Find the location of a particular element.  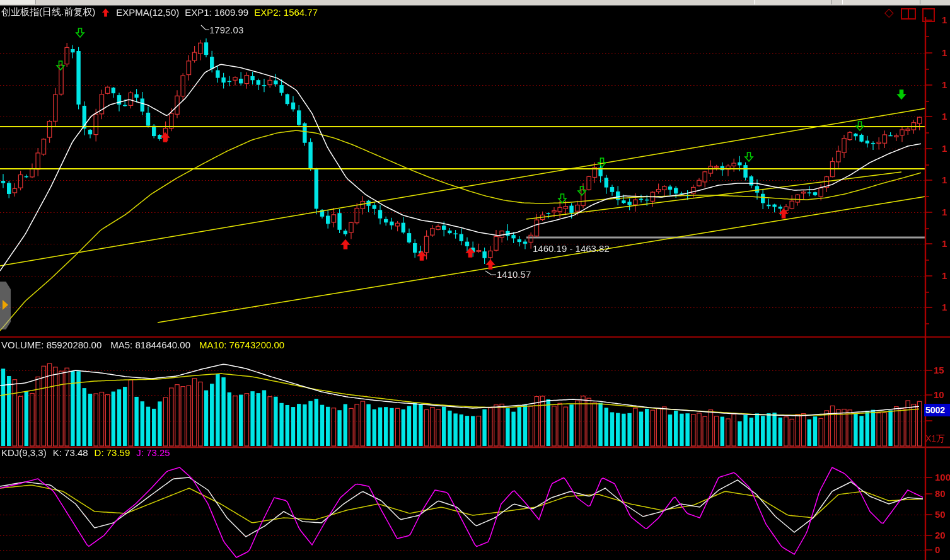

sell-signal-solid-arrow is located at coordinates (901, 96).